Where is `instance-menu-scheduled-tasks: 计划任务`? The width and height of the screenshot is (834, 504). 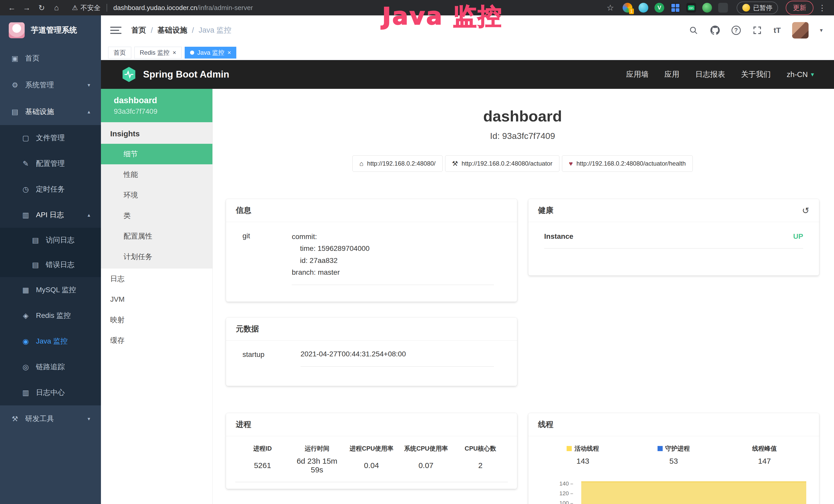 instance-menu-scheduled-tasks: 计划任务 is located at coordinates (157, 257).